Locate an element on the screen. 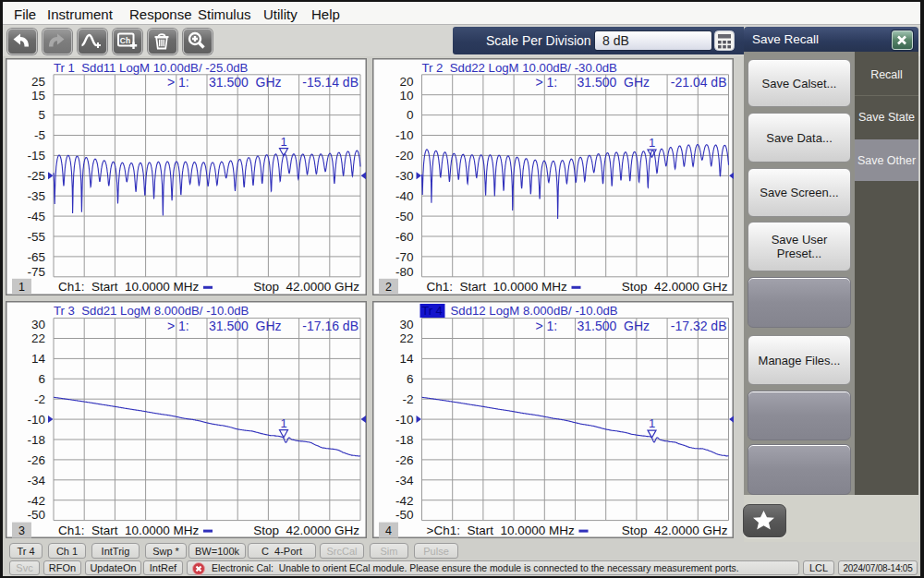 This screenshot has width=924, height=578. svg-text: -21.04 dB is located at coordinates (699, 82).